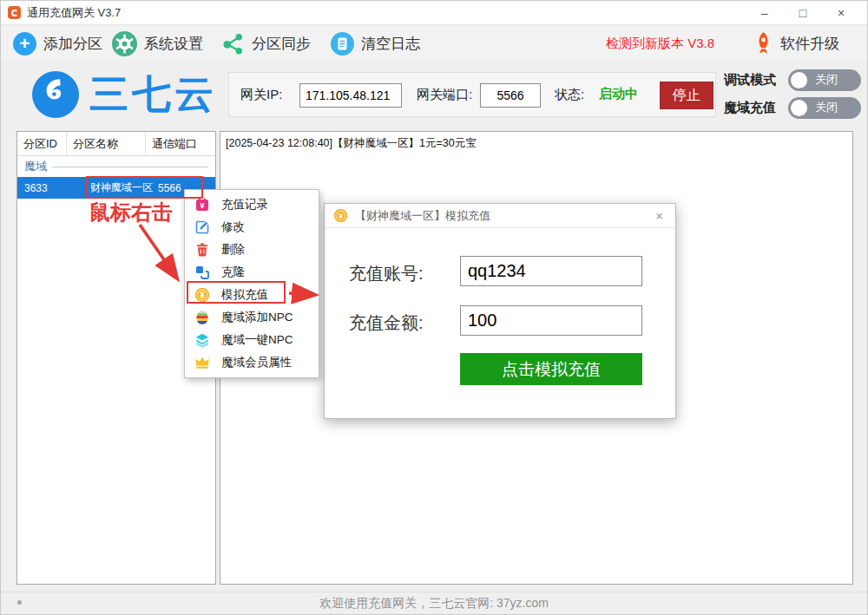  What do you see at coordinates (202, 250) in the screenshot?
I see `delete-icon` at bounding box center [202, 250].